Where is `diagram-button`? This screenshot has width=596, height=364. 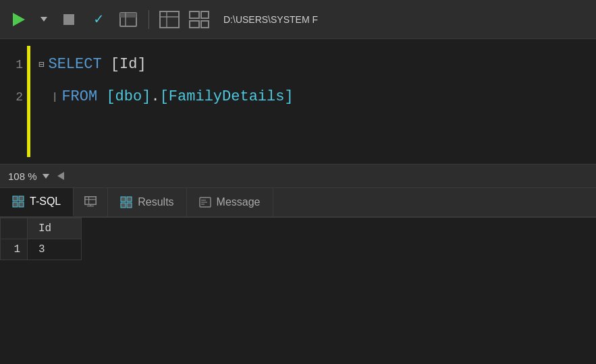
diagram-button is located at coordinates (199, 20).